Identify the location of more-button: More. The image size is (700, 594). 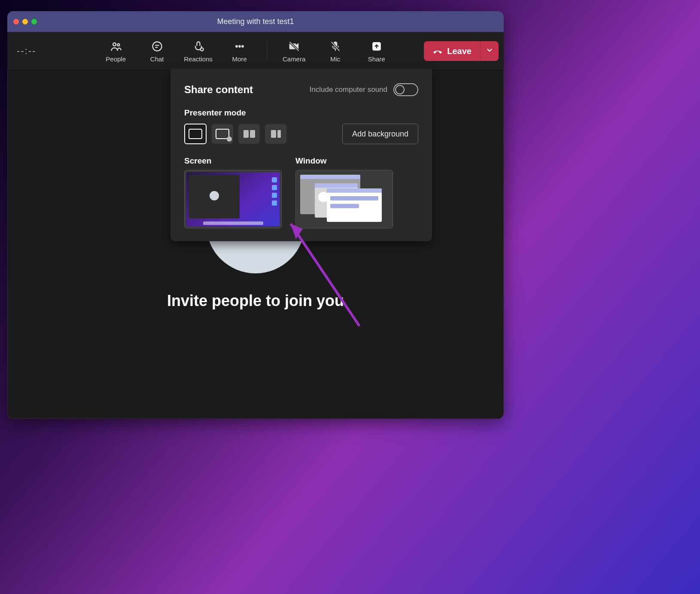
(240, 51).